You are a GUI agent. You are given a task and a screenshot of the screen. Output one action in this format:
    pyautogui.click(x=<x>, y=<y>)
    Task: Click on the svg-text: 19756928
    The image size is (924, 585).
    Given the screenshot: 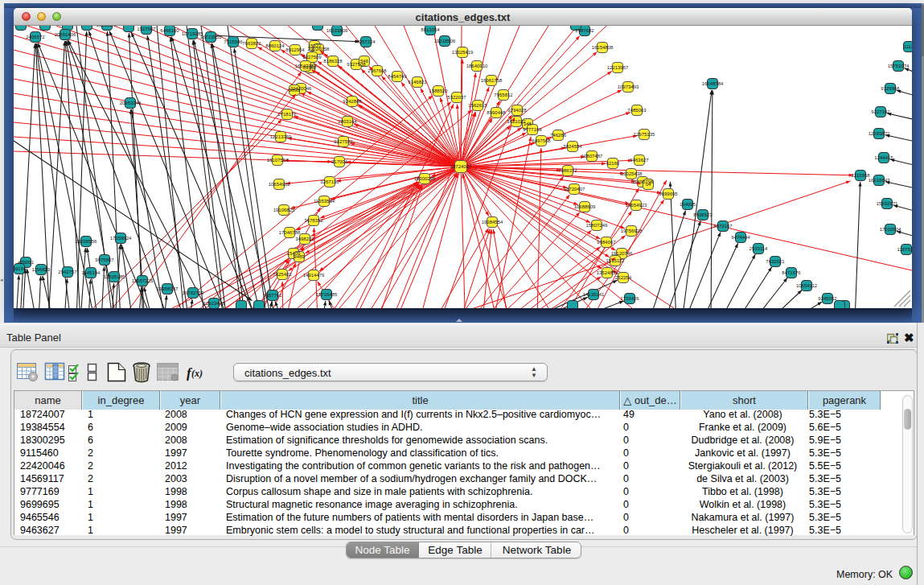 What is the action you would take?
    pyautogui.click(x=632, y=231)
    